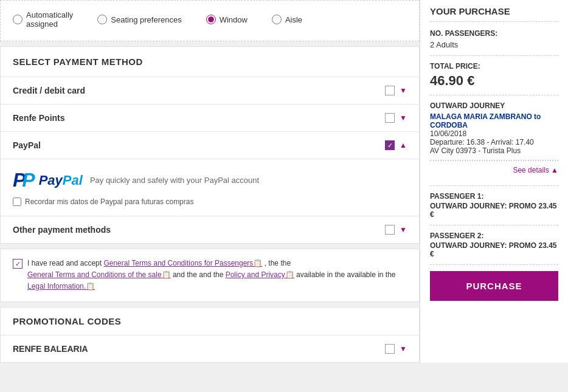 The height and width of the screenshot is (392, 568). I want to click on paypal-remember-row: Recordar mis datos de Paypal para futura…, so click(210, 202).